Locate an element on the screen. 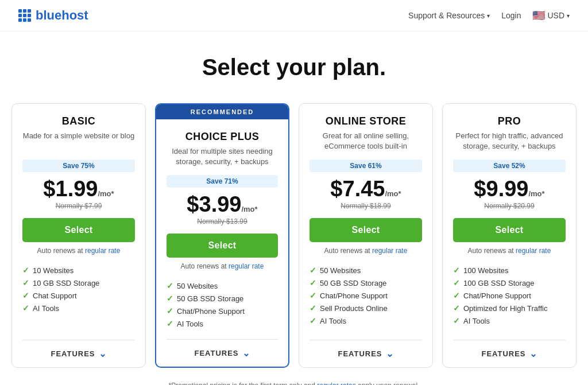 The width and height of the screenshot is (588, 385). currency-label: USD is located at coordinates (556, 15).